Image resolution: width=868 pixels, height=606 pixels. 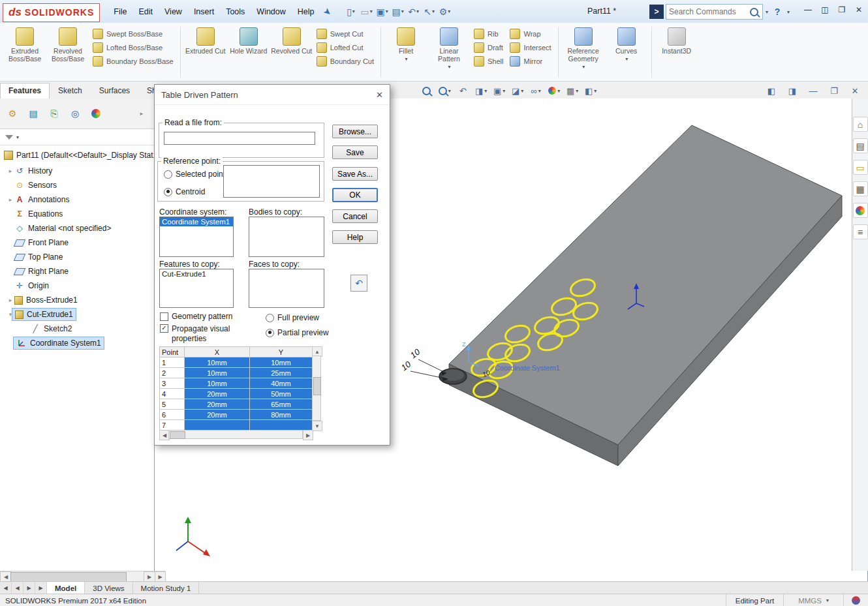 What do you see at coordinates (345, 34) in the screenshot?
I see `swept-cut-button: Swept Cut` at bounding box center [345, 34].